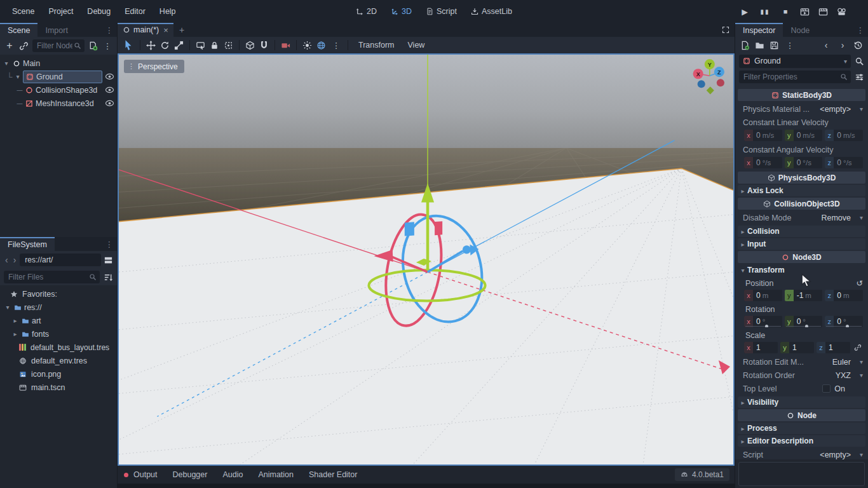 This screenshot has height=488, width=868. Describe the element at coordinates (58, 334) in the screenshot. I see `fs-row-fonts: ▸ fonts` at that location.